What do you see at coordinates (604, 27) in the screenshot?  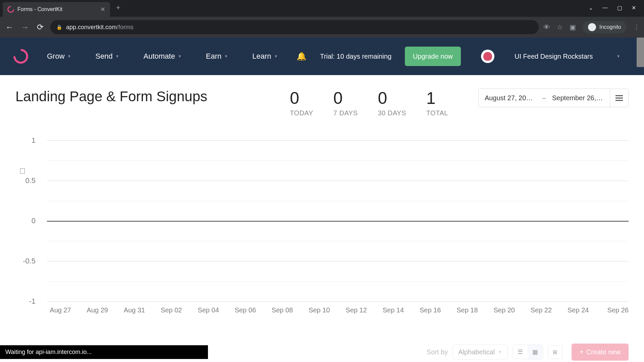 I see `incognito-badge: 🕶 Incognito` at bounding box center [604, 27].